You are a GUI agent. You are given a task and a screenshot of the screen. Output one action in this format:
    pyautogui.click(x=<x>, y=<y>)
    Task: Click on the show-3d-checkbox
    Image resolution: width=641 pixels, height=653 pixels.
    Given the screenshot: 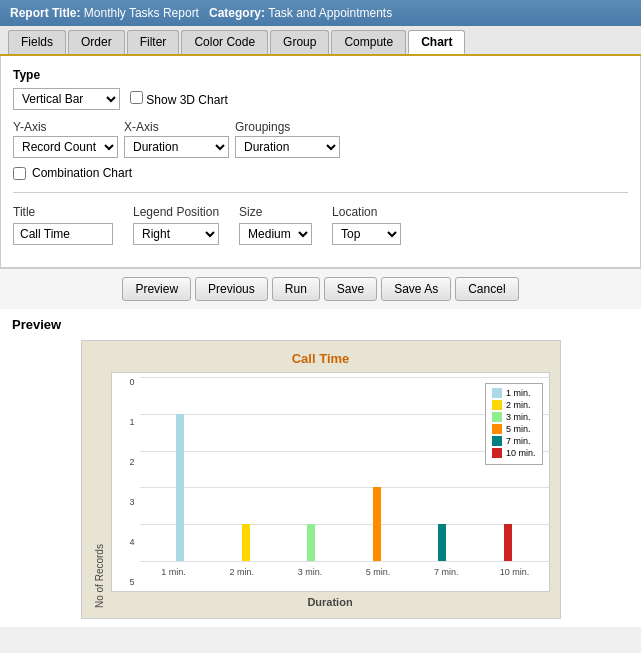 What is the action you would take?
    pyautogui.click(x=136, y=98)
    